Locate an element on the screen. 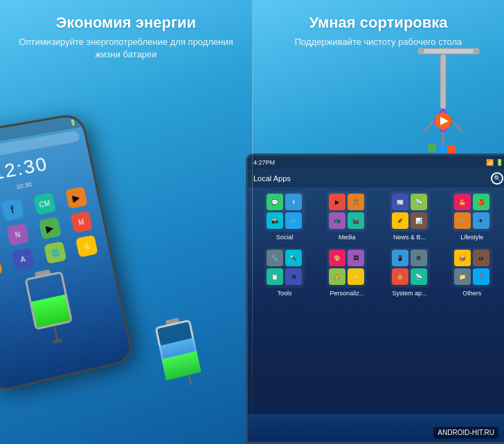 Image resolution: width=504 pixels, height=444 pixels. app-category-media: ▶ 🎵 📺 🎬 Media is located at coordinates (347, 216).